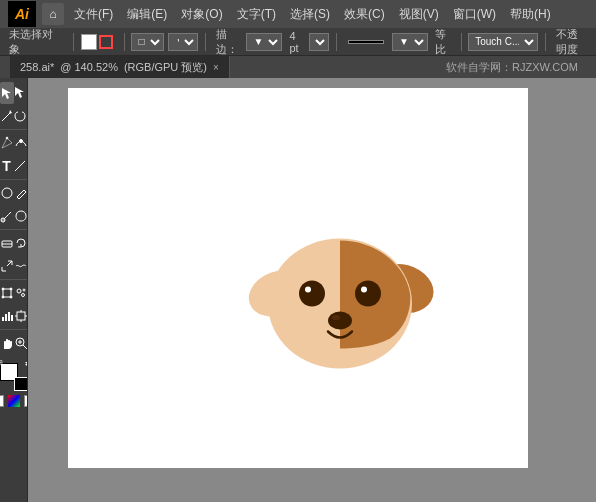  What do you see at coordinates (7, 293) in the screenshot?
I see `free-transform-tool` at bounding box center [7, 293].